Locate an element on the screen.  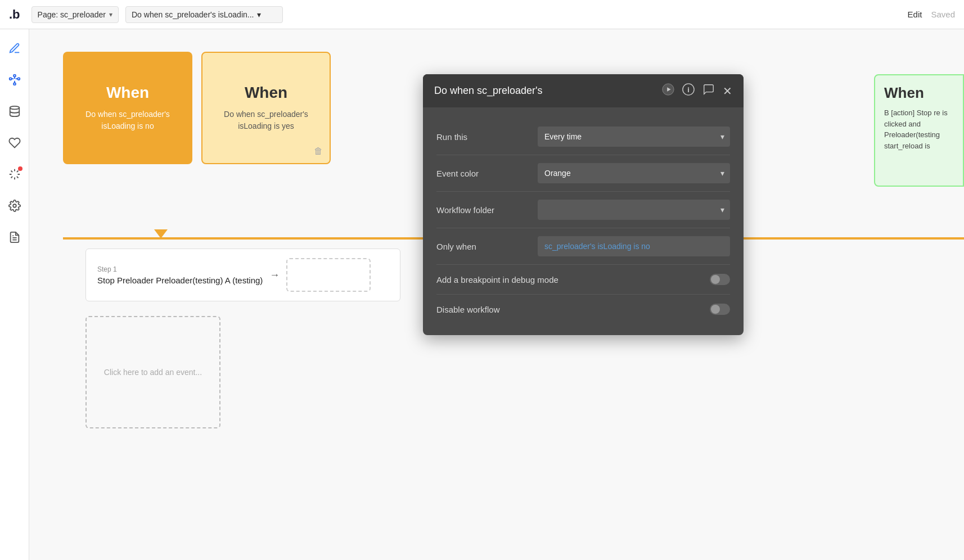
app-logo: .b is located at coordinates (15, 15).